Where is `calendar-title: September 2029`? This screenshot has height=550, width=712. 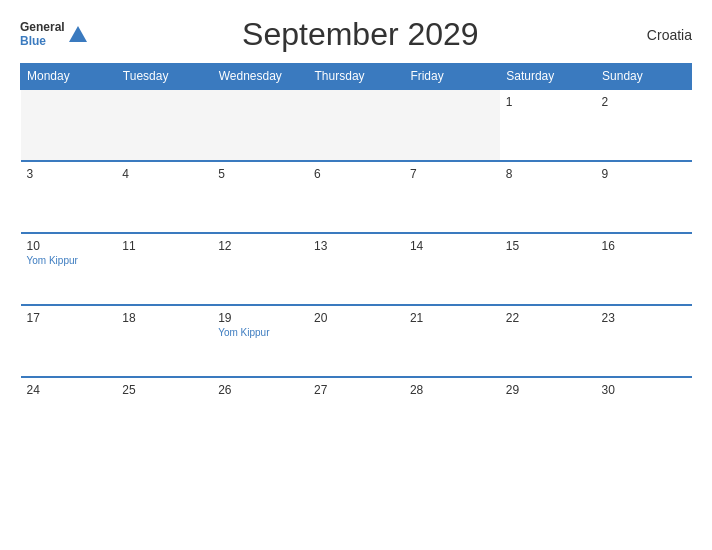 calendar-title: September 2029 is located at coordinates (360, 34).